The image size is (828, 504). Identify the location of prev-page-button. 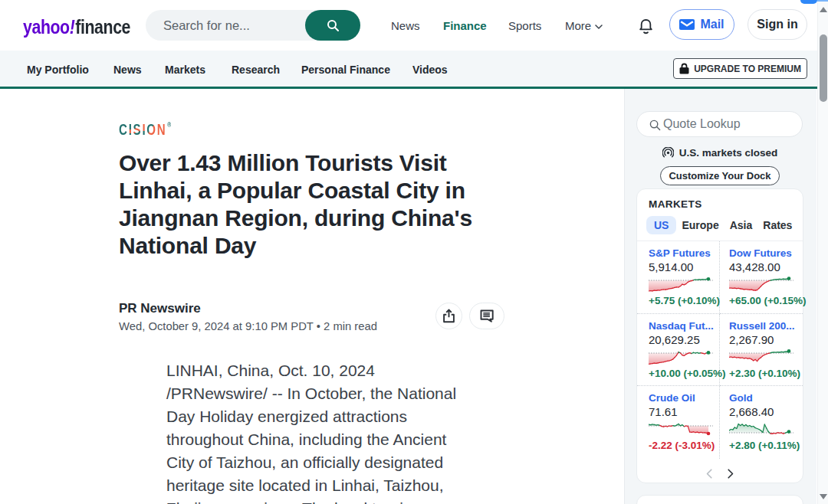
(709, 473).